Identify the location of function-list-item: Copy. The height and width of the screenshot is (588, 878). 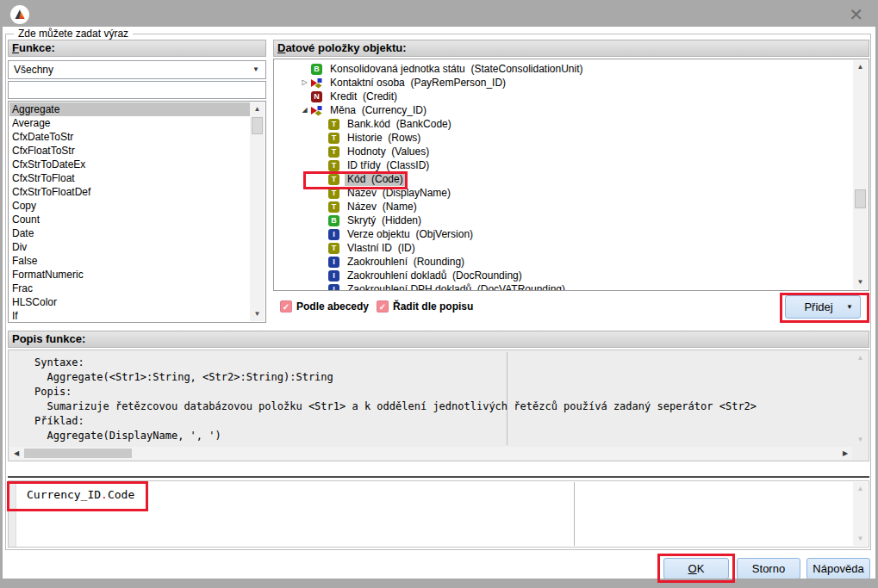
(129, 206).